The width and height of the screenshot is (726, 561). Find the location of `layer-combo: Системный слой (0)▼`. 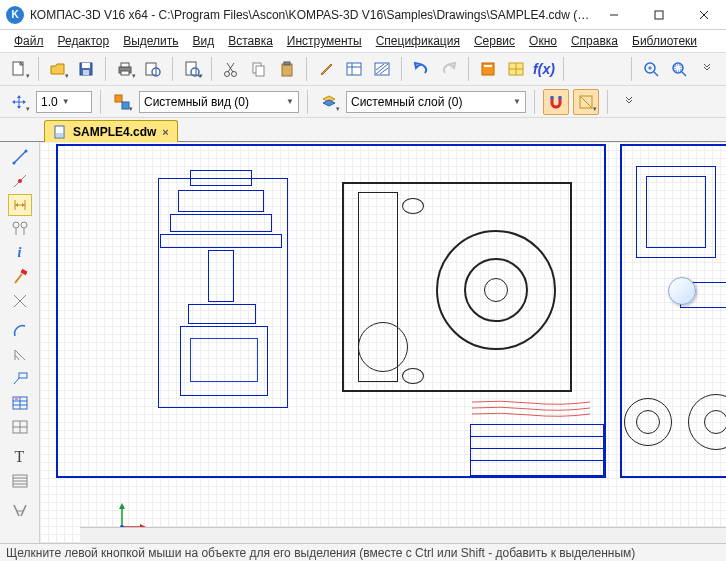

layer-combo: Системный слой (0)▼ is located at coordinates (436, 102).